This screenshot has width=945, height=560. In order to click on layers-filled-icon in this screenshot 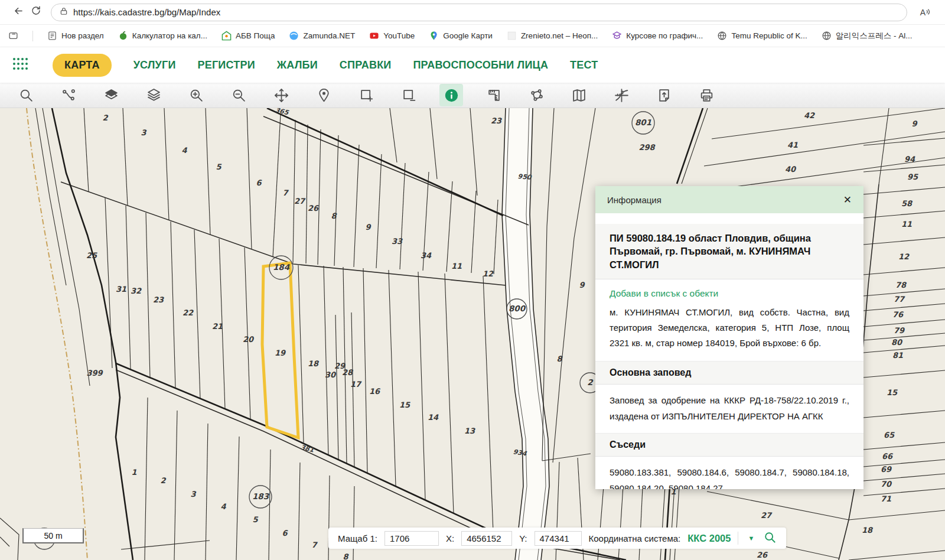, I will do `click(111, 95)`.